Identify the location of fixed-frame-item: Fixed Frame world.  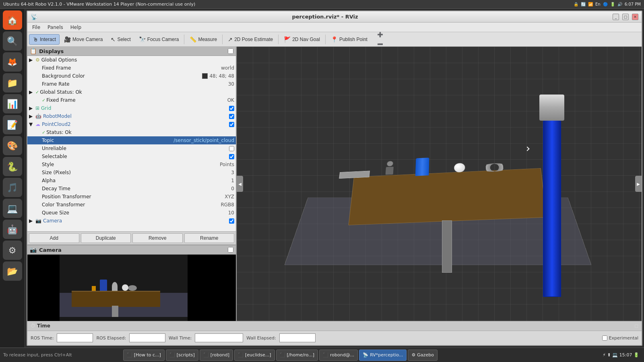
(132, 68).